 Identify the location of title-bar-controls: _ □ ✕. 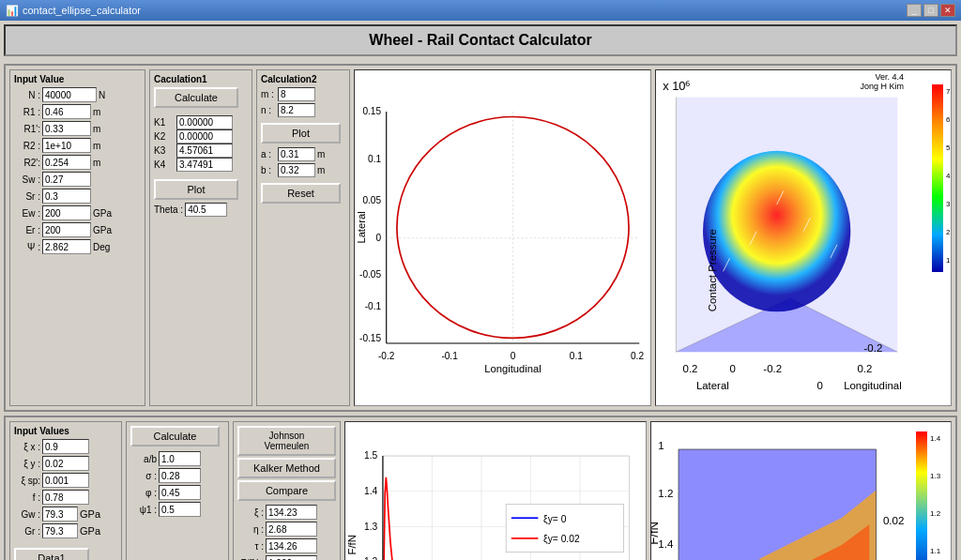
(931, 10).